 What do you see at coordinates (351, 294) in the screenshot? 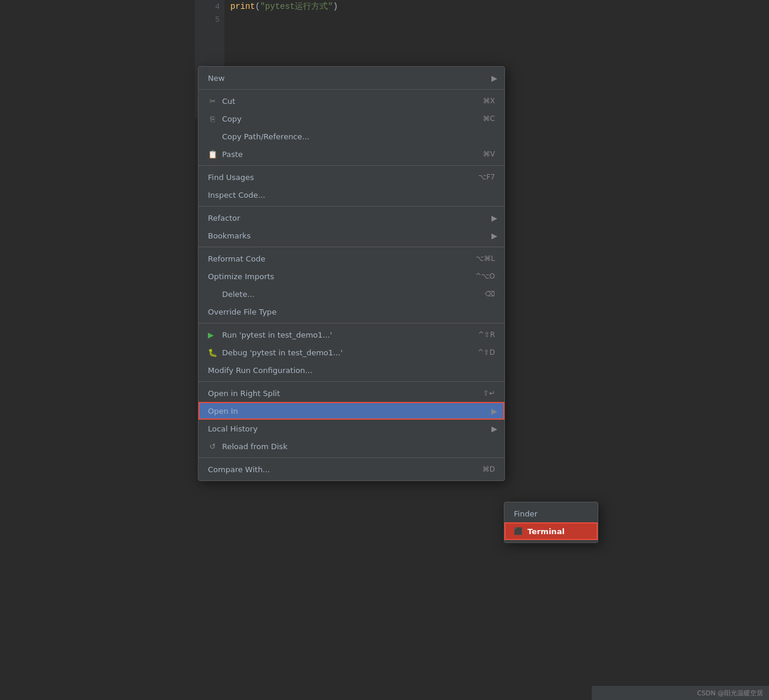
I see `menu-item-delete: Delete... ⌫` at bounding box center [351, 294].